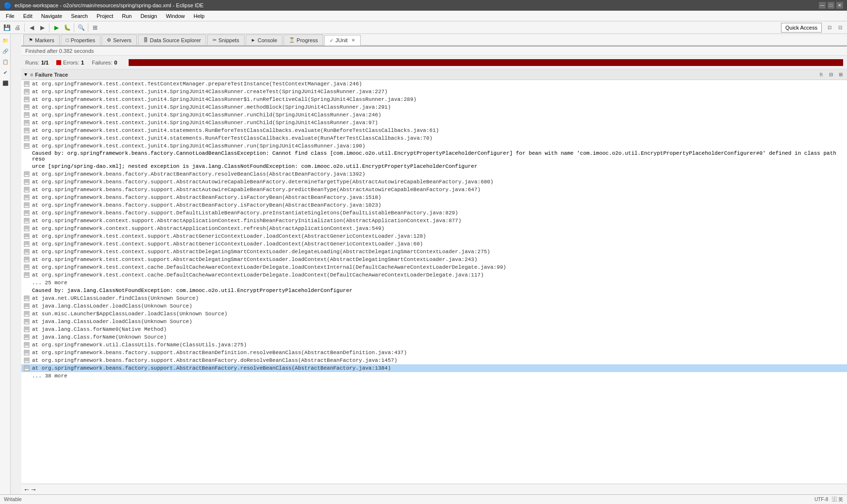  Describe the element at coordinates (256, 190) in the screenshot. I see `trace-text-13: at org.springframework.beans.factory.sup…` at that location.